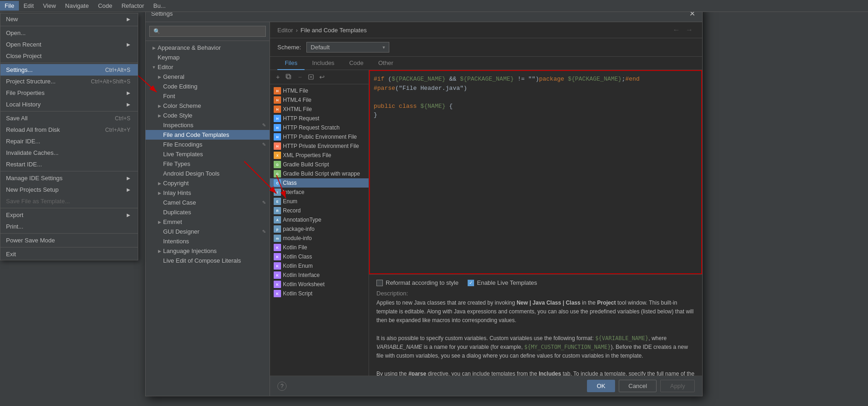 The height and width of the screenshot is (406, 868). I want to click on tree-item-duplicates: Duplicates, so click(207, 212).